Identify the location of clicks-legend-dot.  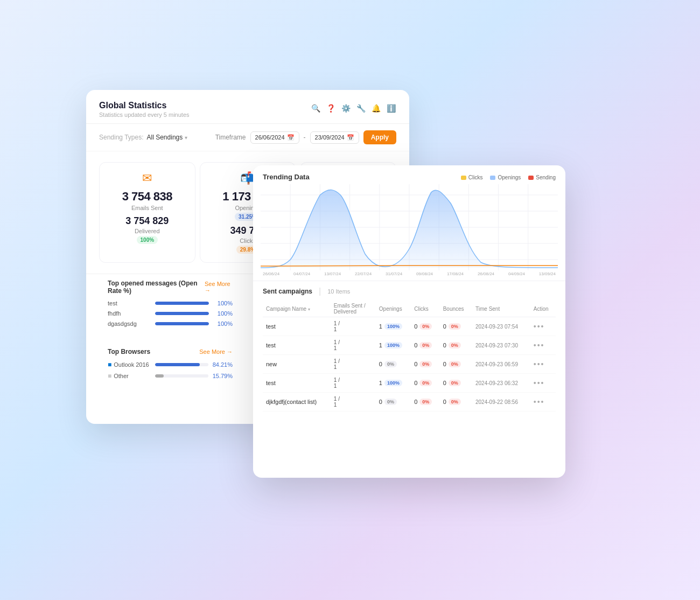
(464, 178).